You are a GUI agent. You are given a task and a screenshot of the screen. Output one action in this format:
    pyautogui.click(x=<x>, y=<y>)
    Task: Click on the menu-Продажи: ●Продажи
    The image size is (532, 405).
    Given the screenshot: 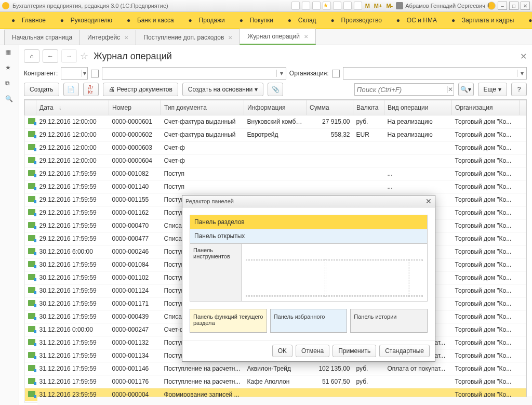 What is the action you would take?
    pyautogui.click(x=207, y=20)
    